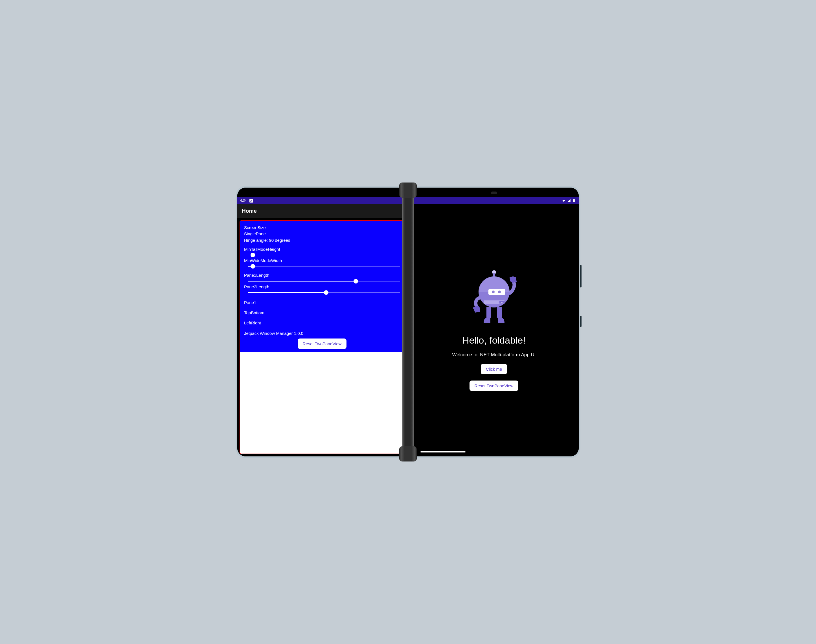 This screenshot has height=644, width=816. I want to click on pane1-length-slider, so click(322, 281).